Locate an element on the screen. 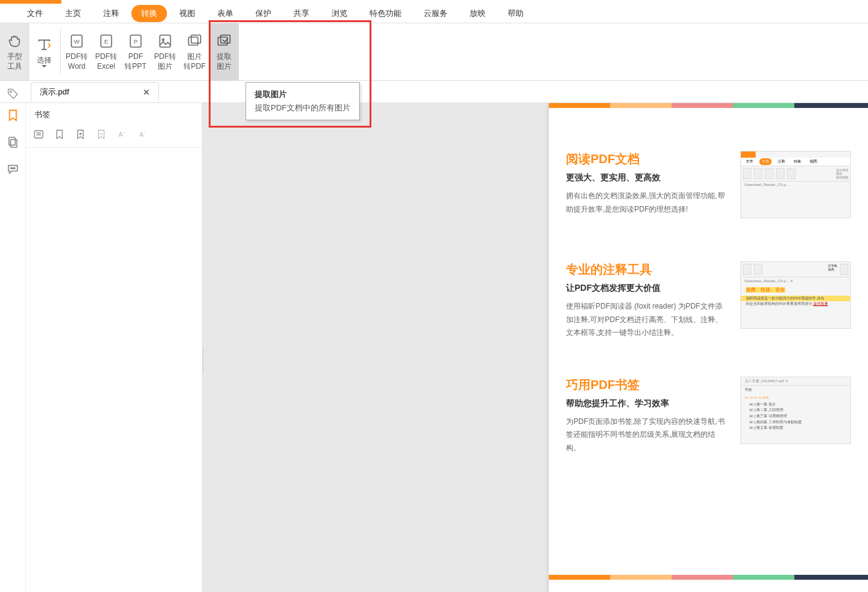 This screenshot has height=592, width=868. feature-title: 巧用PDF书签 is located at coordinates (648, 385).